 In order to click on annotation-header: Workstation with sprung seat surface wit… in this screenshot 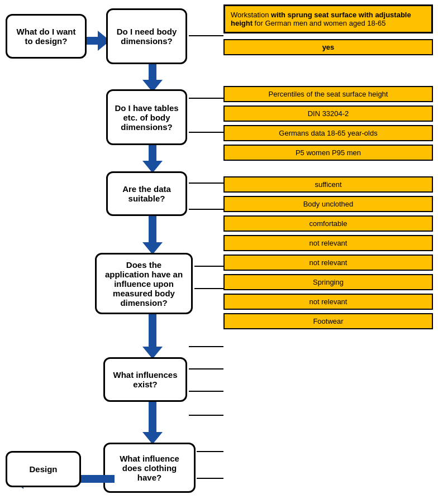, I will do `click(328, 19)`.